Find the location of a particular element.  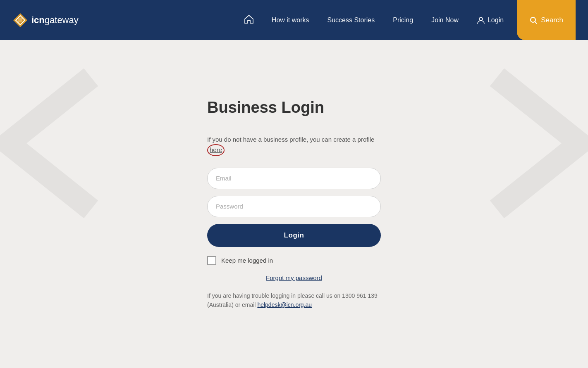

left-chevron-decoration is located at coordinates (54, 143).